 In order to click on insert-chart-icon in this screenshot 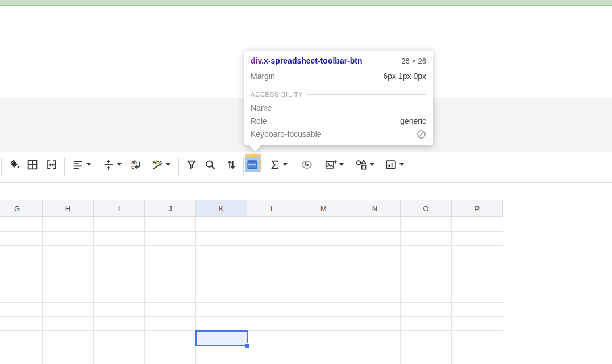, I will do `click(391, 165)`.